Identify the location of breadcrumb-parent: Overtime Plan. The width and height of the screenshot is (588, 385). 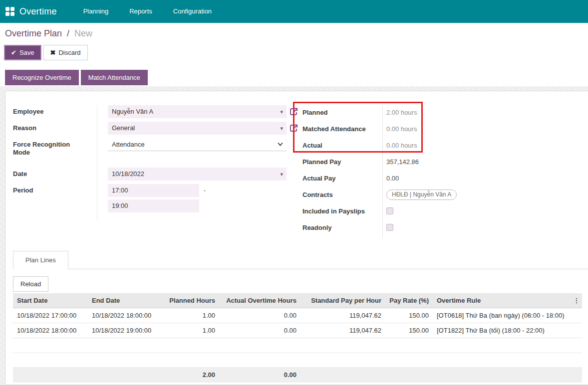
(33, 33).